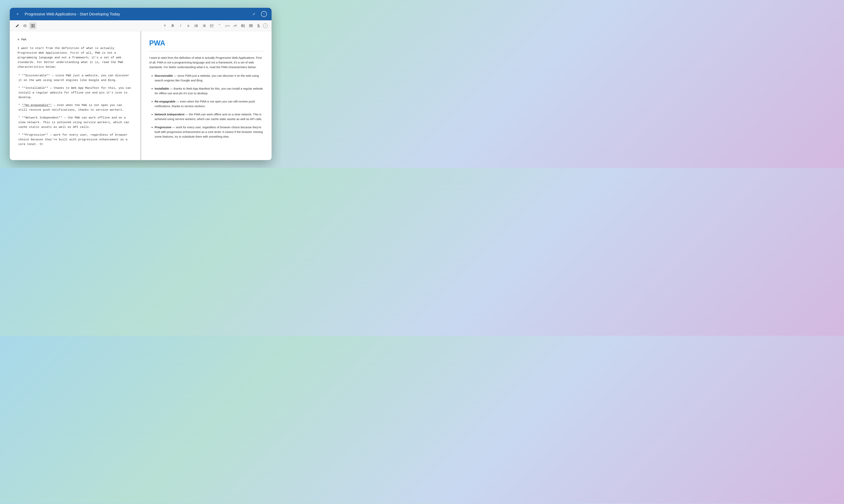  What do you see at coordinates (259, 26) in the screenshot?
I see `attach-button` at bounding box center [259, 26].